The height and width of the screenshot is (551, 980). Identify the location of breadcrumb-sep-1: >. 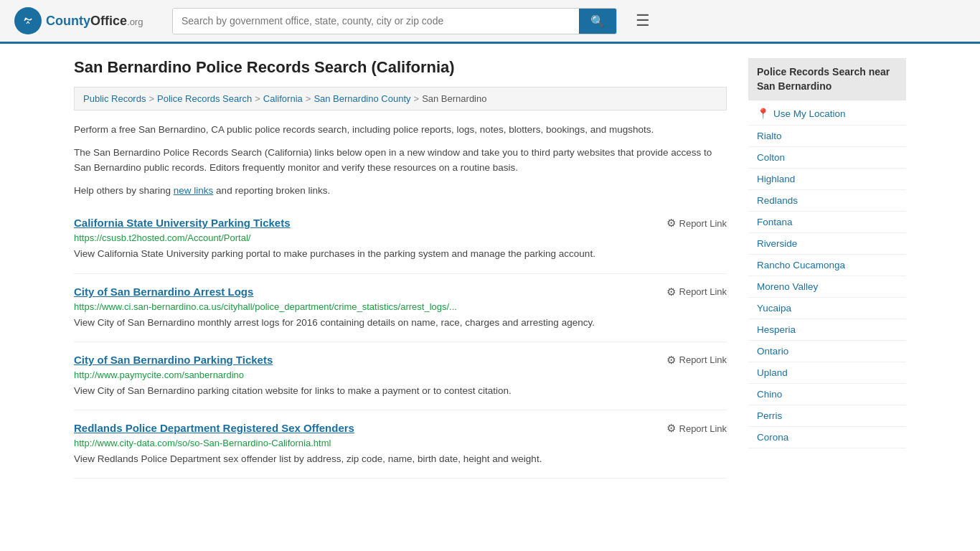
(151, 99).